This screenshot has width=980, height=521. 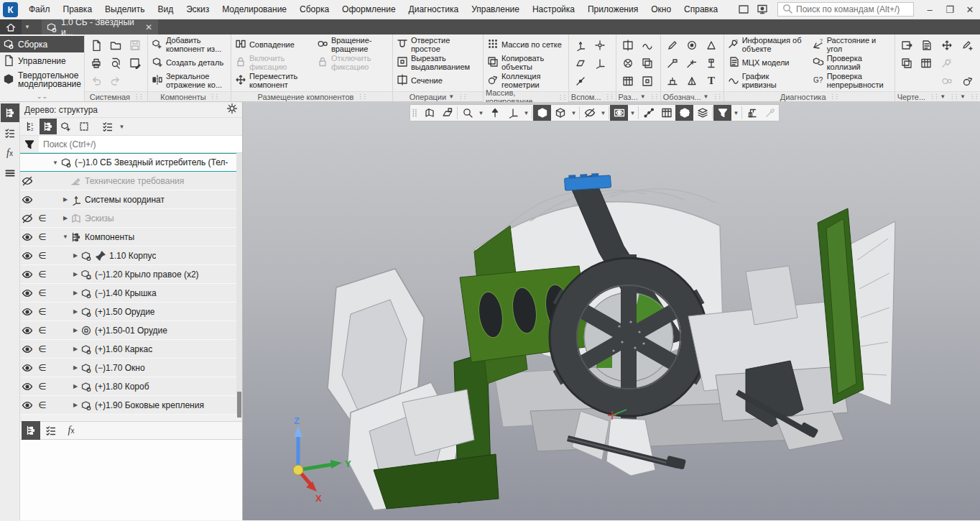 What do you see at coordinates (711, 45) in the screenshot?
I see `angle-mark-button` at bounding box center [711, 45].